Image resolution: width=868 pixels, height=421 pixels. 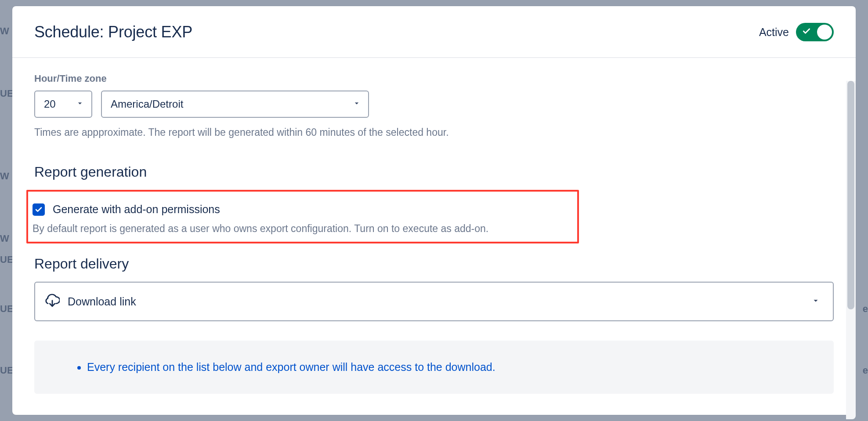 What do you see at coordinates (851, 250) in the screenshot?
I see `scrollbar` at bounding box center [851, 250].